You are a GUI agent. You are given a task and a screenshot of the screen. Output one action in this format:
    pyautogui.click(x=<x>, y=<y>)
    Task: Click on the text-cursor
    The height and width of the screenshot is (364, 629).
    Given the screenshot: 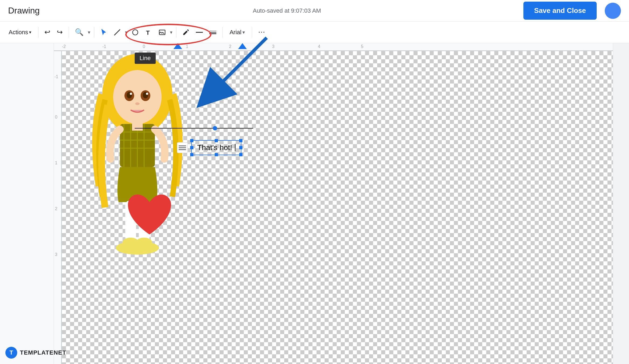 What is the action you would take?
    pyautogui.click(x=235, y=148)
    